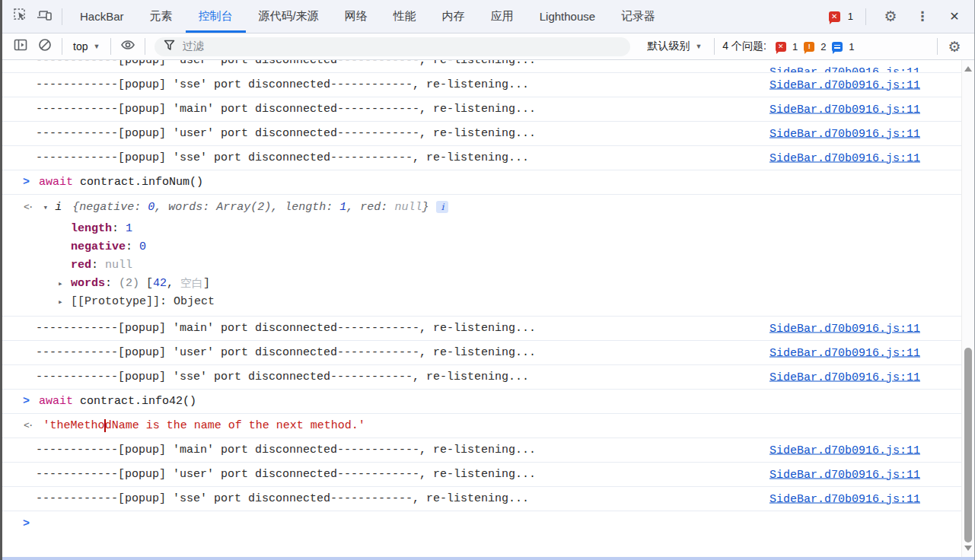 This screenshot has height=560, width=975. Describe the element at coordinates (45, 46) in the screenshot. I see `clear-console-button` at that location.